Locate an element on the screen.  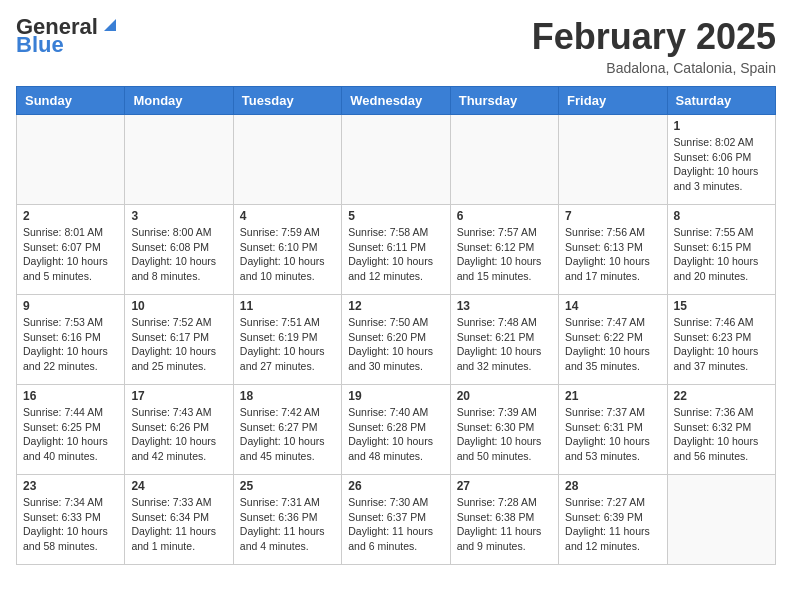
calendar-cell: 27Sunrise: 7:28 AM Sunset: 6:38 PM Dayli… is located at coordinates (504, 520).